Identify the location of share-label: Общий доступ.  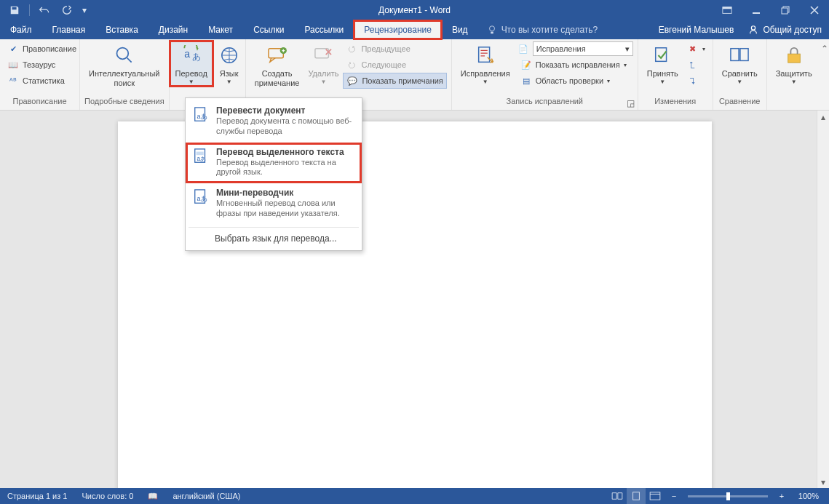
(792, 30).